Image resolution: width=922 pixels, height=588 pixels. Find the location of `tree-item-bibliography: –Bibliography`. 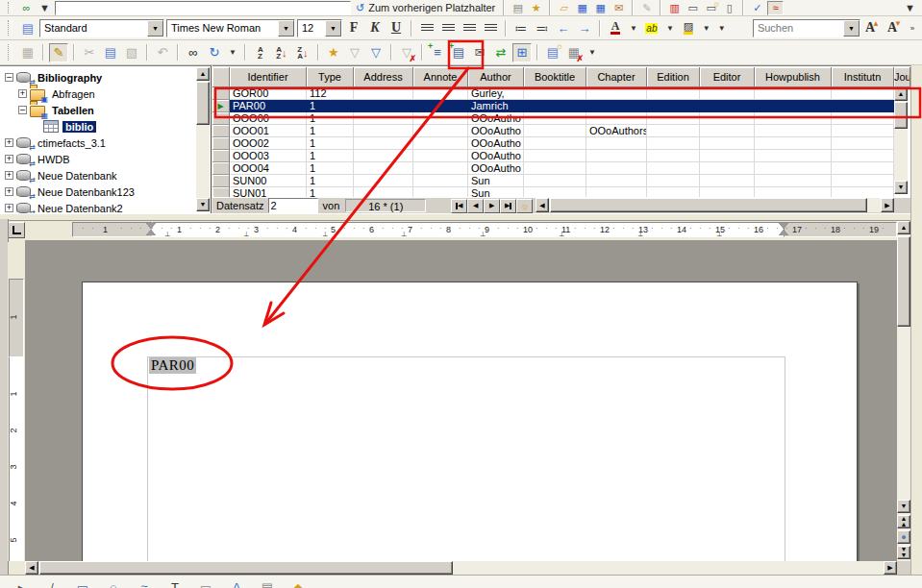

tree-item-bibliography: –Bibliography is located at coordinates (106, 77).